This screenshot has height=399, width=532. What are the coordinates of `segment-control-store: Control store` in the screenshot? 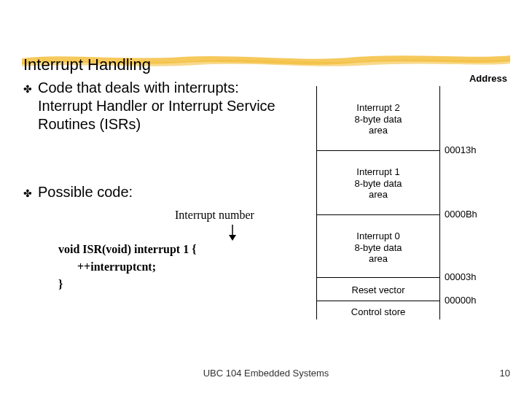 It's located at (378, 312).